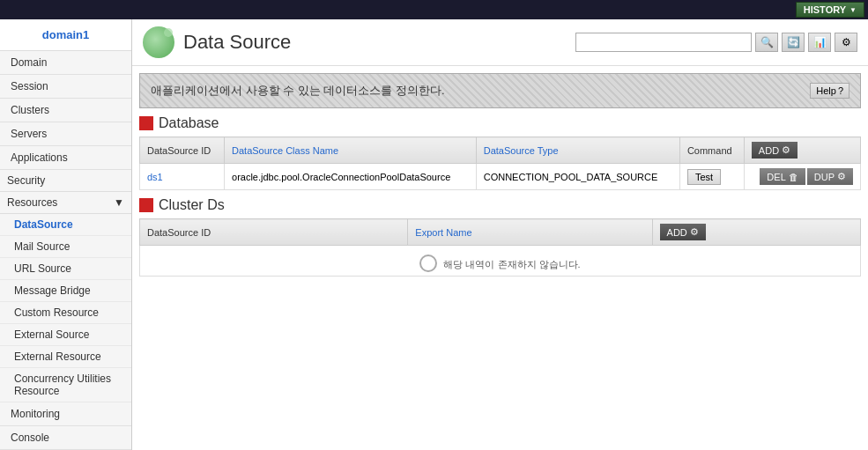  What do you see at coordinates (65, 225) in the screenshot?
I see `sidebar-item-datasource: DataSource` at bounding box center [65, 225].